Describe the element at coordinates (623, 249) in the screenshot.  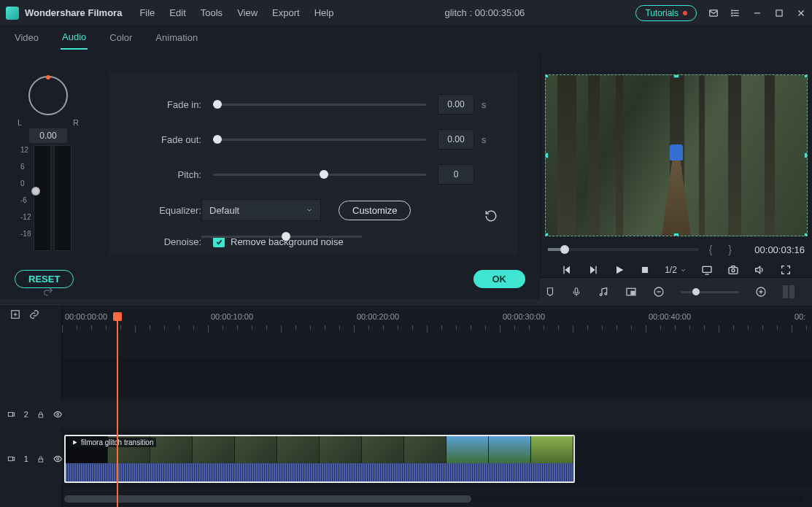
I see `preview-scrubber` at that location.